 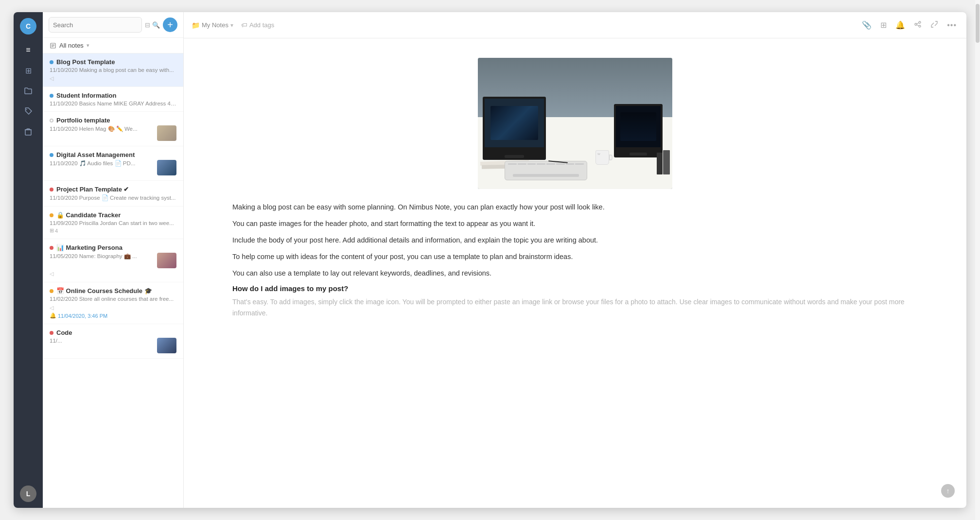 I want to click on note-preview: 11/02/2020 Store all online courses that…, so click(x=113, y=299).